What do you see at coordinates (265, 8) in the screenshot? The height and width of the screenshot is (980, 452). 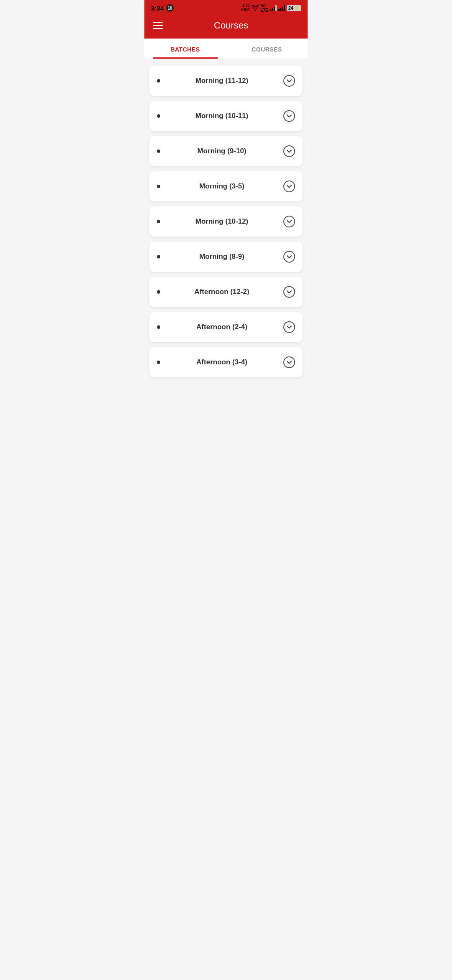 I see `volte-icon: VoLTE` at bounding box center [265, 8].